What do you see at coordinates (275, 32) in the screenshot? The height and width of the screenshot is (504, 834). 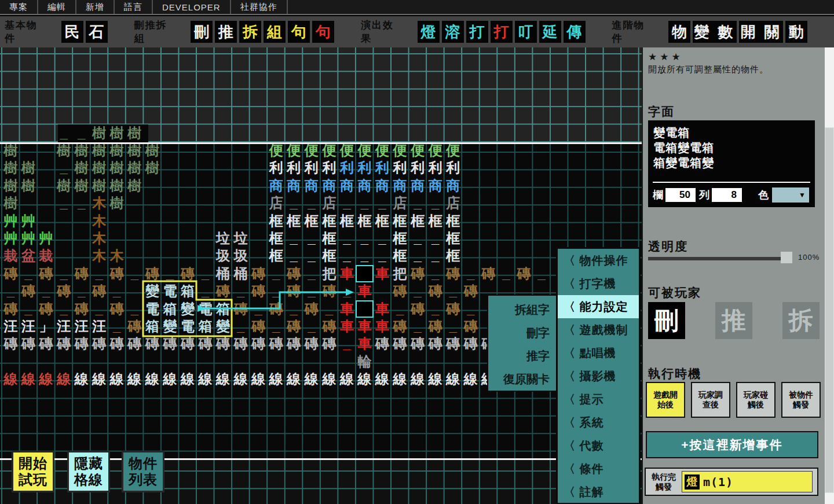 I see `toolbar-button-組: 組` at bounding box center [275, 32].